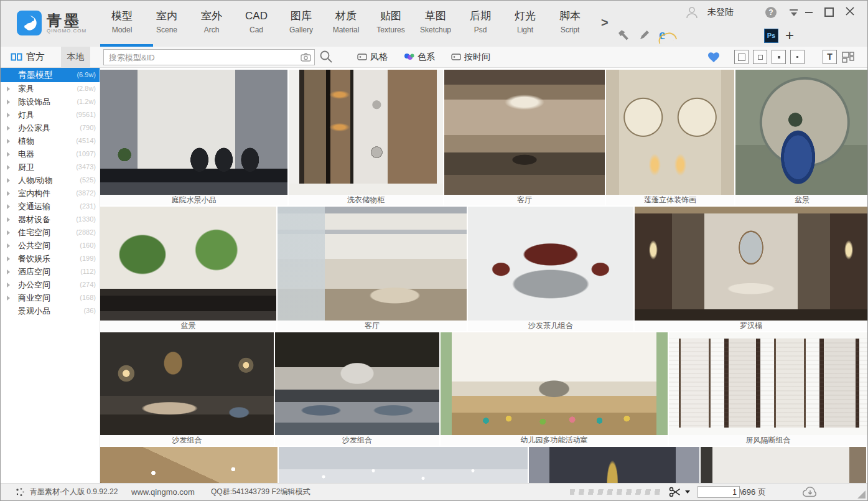 This screenshot has height=501, width=868. What do you see at coordinates (50, 193) in the screenshot?
I see `sidebar-item-interior-components: 室内构件(3872)` at bounding box center [50, 193].